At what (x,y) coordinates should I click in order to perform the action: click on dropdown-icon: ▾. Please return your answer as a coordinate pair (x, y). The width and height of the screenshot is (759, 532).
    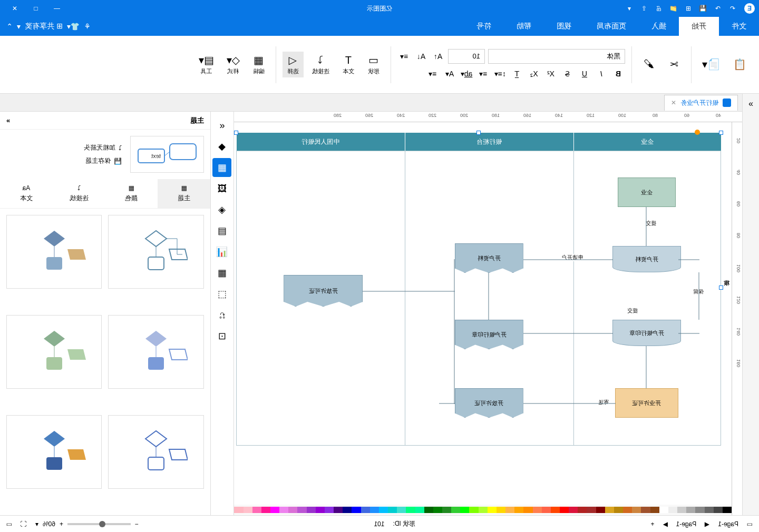
    Looking at the image, I should click on (629, 8).